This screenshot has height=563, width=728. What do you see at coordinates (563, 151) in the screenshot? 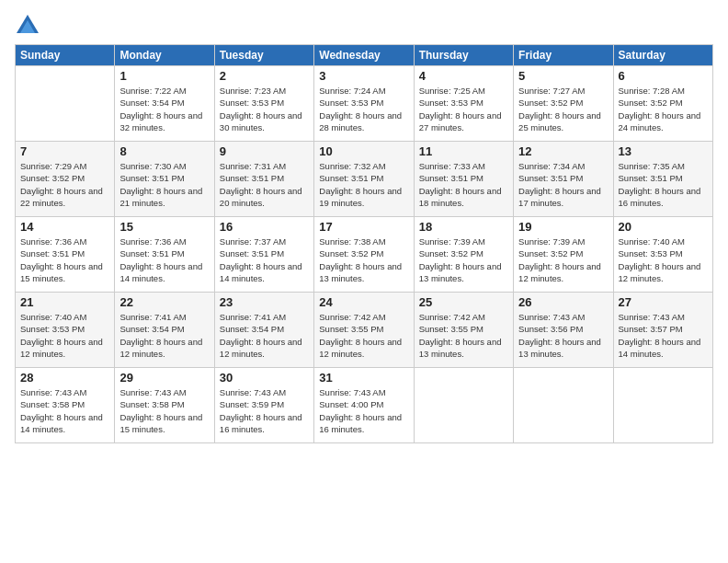
I see `day-number: 12` at bounding box center [563, 151].